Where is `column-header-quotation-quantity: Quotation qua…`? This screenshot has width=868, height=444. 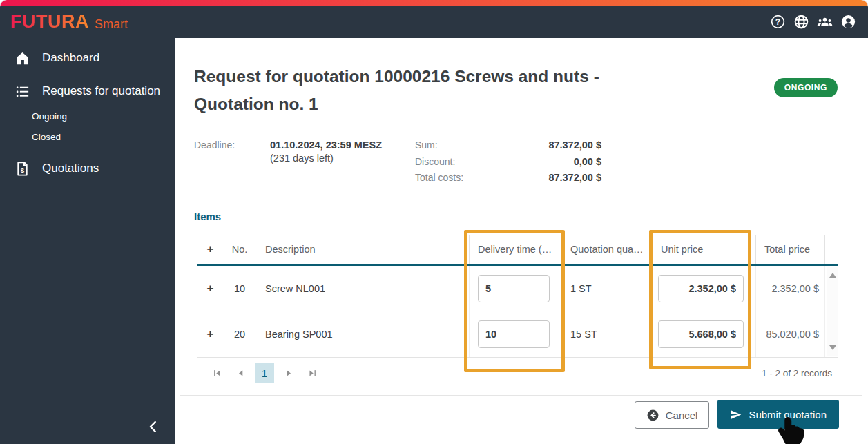
column-header-quotation-quantity: Quotation qua… is located at coordinates (609, 249).